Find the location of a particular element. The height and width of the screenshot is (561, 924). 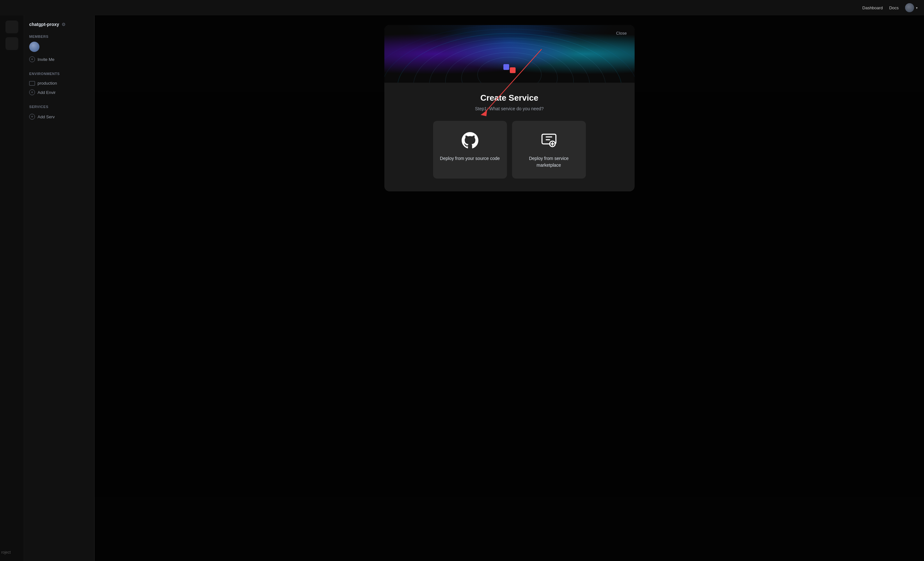

modal-container: Close Create Service Step1: What service… is located at coordinates (423, 108).